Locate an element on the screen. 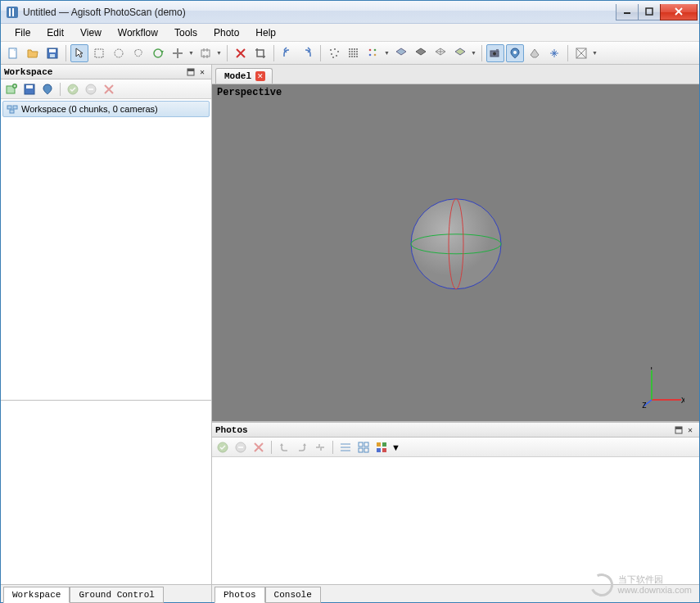 The width and height of the screenshot is (700, 603). dense-classes-button is located at coordinates (373, 53).